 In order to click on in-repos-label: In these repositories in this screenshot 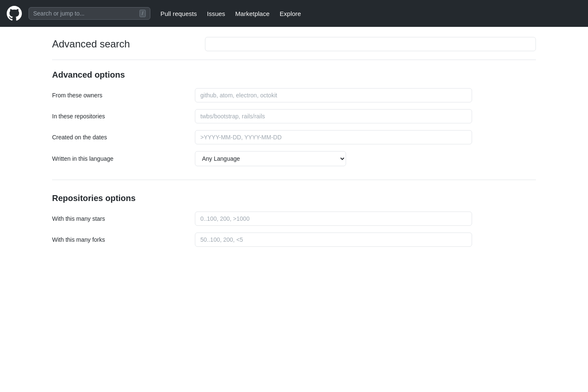, I will do `click(123, 116)`.